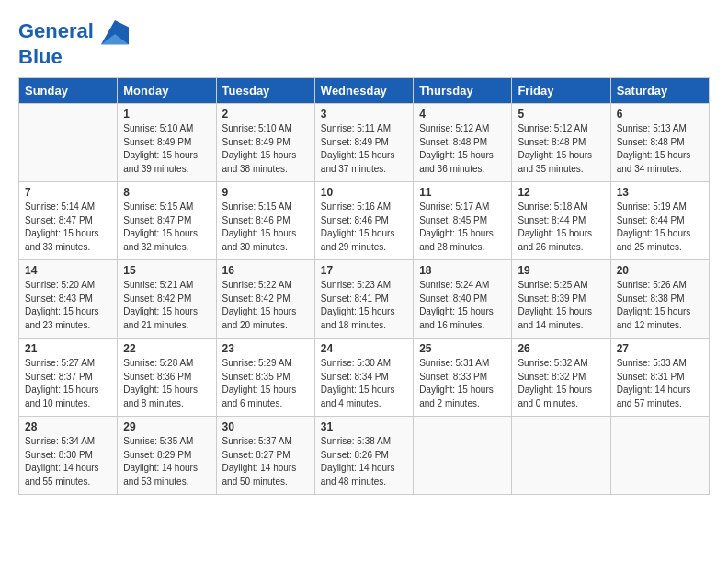  Describe the element at coordinates (660, 221) in the screenshot. I see `calendar-cell: 13Sunrise: 5:19 AM Sunset: 8:44 PM Dayli…` at that location.